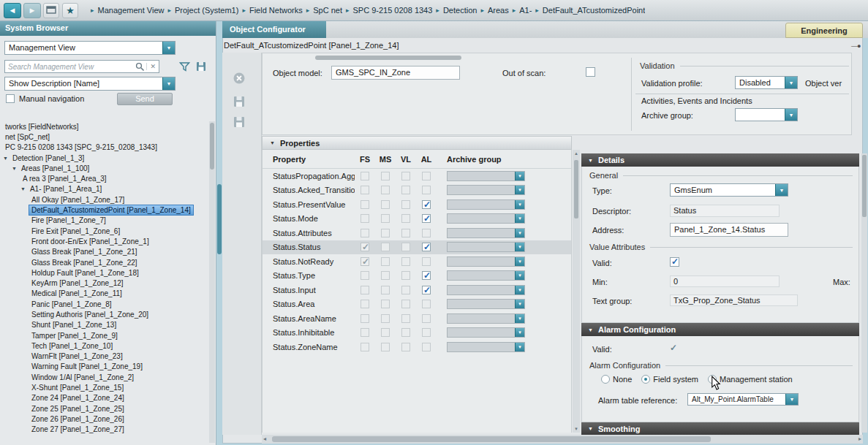 The width and height of the screenshot is (868, 445). What do you see at coordinates (491, 439) in the screenshot?
I see `horizontal-scrollbar-thumb` at bounding box center [491, 439].